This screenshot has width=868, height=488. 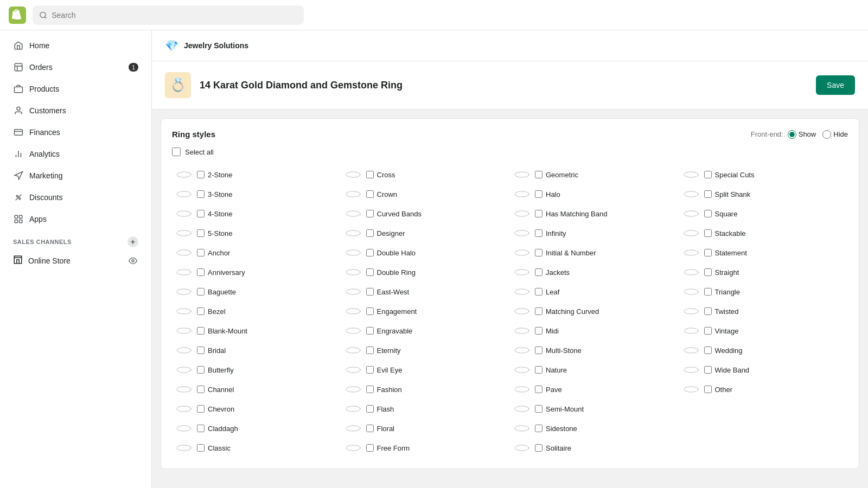 What do you see at coordinates (426, 350) in the screenshot?
I see `ring-item: Eternity` at bounding box center [426, 350].